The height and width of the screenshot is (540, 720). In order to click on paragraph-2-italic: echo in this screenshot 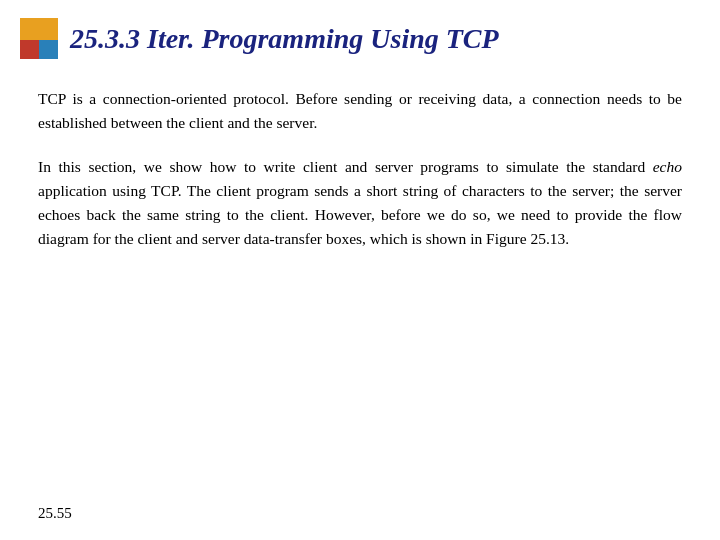, I will do `click(668, 166)`.